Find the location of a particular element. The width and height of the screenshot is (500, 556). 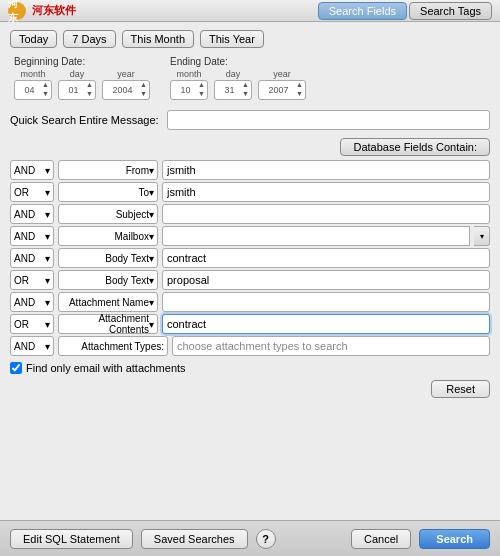

logic-select-7: OR ▾ is located at coordinates (32, 324).